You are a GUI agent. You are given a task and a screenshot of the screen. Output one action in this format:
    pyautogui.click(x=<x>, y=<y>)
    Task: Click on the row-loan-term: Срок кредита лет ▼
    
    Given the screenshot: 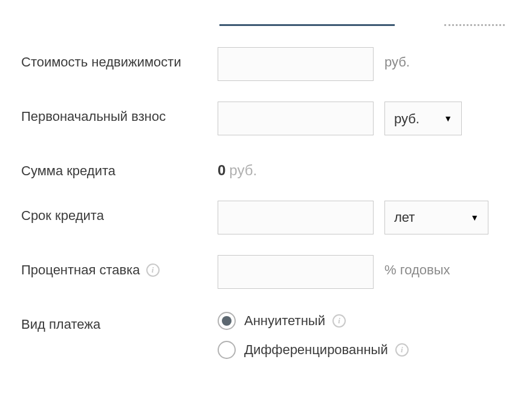 What is the action you would take?
    pyautogui.click(x=258, y=218)
    